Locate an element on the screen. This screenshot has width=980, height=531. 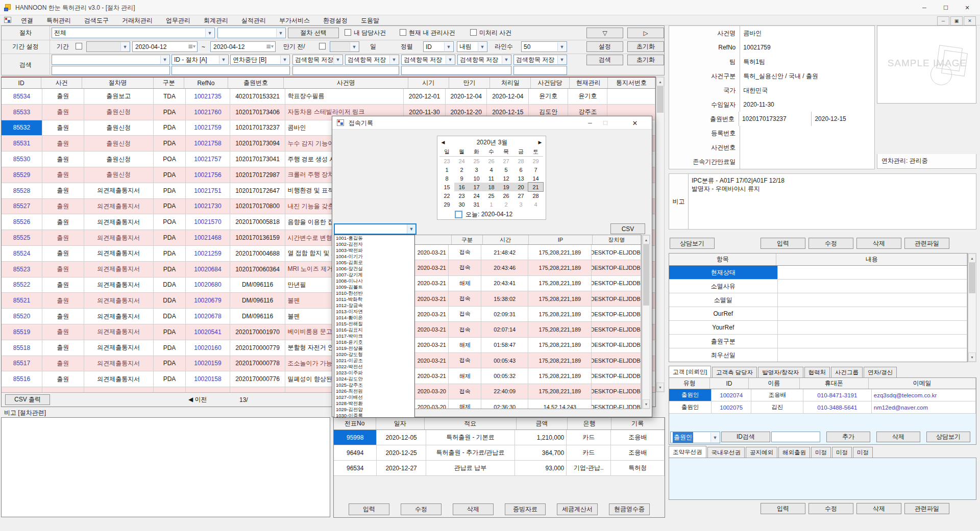
search-button: 검색 is located at coordinates (605, 60).